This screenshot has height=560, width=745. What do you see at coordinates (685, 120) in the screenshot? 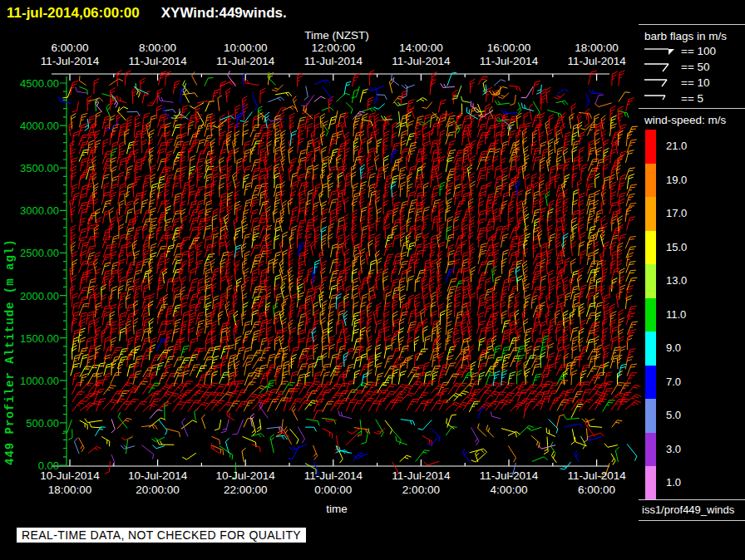
I see `colorbar-title: wind-speed: m/s` at bounding box center [685, 120].